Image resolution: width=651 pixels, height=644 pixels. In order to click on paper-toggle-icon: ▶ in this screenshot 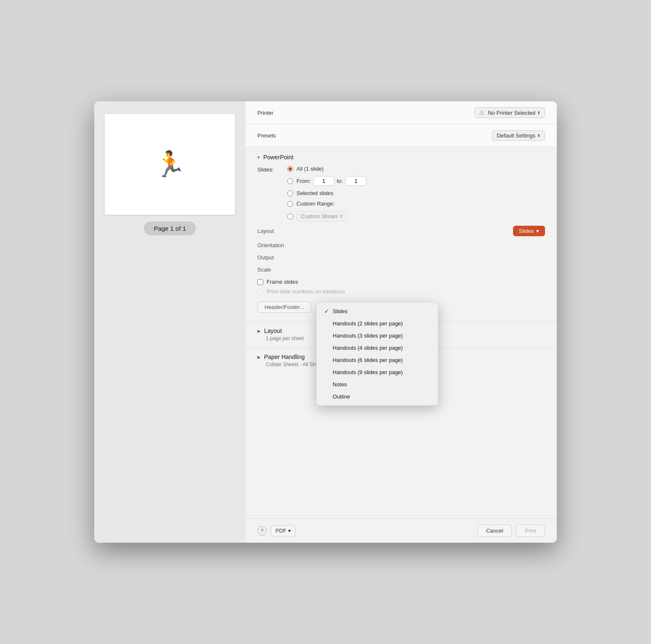, I will do `click(259, 357)`.